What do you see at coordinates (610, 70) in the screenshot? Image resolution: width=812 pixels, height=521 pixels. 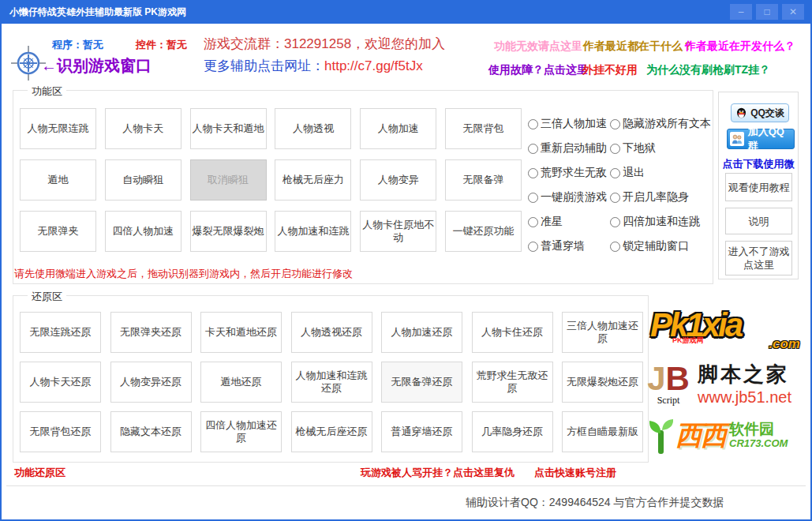 I see `link-not-working: 外挂不好用` at bounding box center [610, 70].